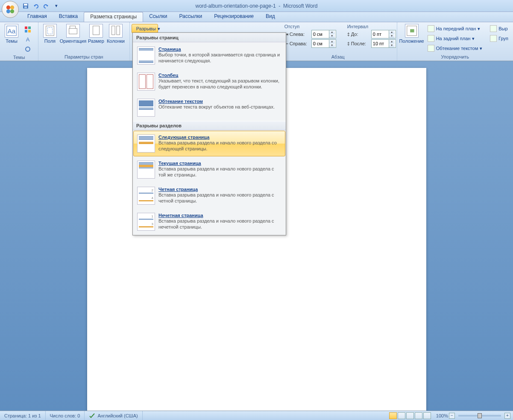 Image resolution: width=513 pixels, height=420 pixels. Describe the element at coordinates (146, 108) in the screenshot. I see `text-wrap-break-icon` at that location.